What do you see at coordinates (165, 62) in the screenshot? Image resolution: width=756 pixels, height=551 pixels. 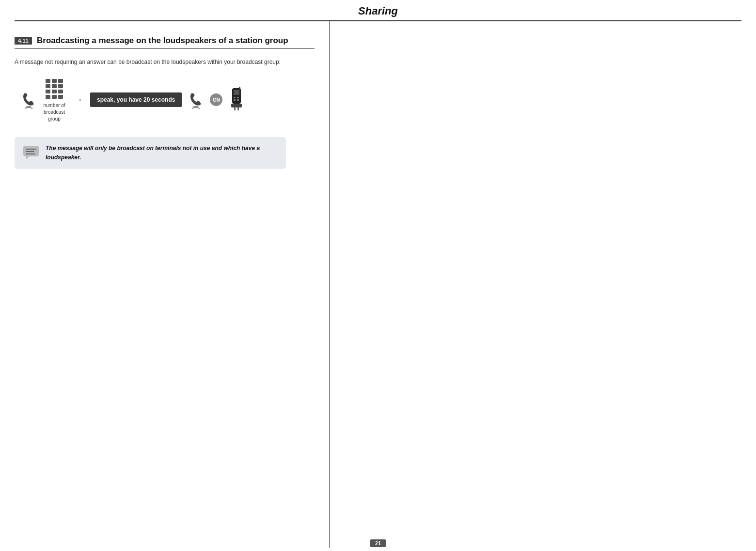 I see `intro-text: A message not requiring an answer can be…` at bounding box center [165, 62].